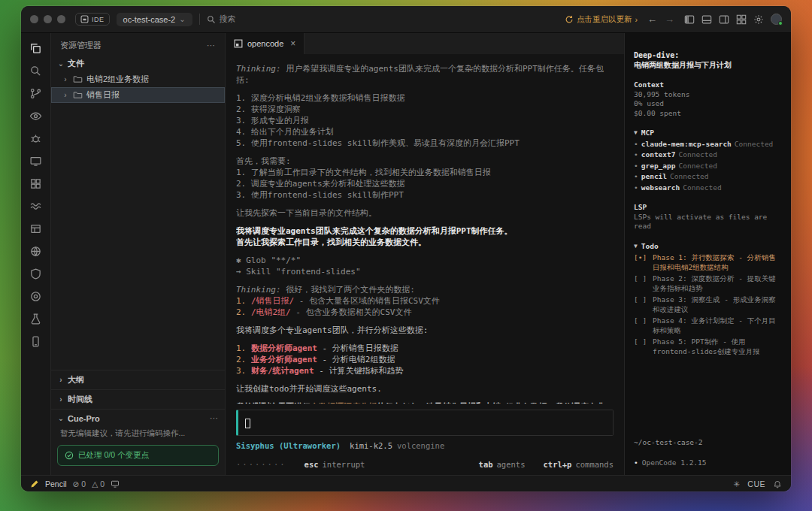  Describe the element at coordinates (780, 23) in the screenshot. I see `online-status-dot` at that location.